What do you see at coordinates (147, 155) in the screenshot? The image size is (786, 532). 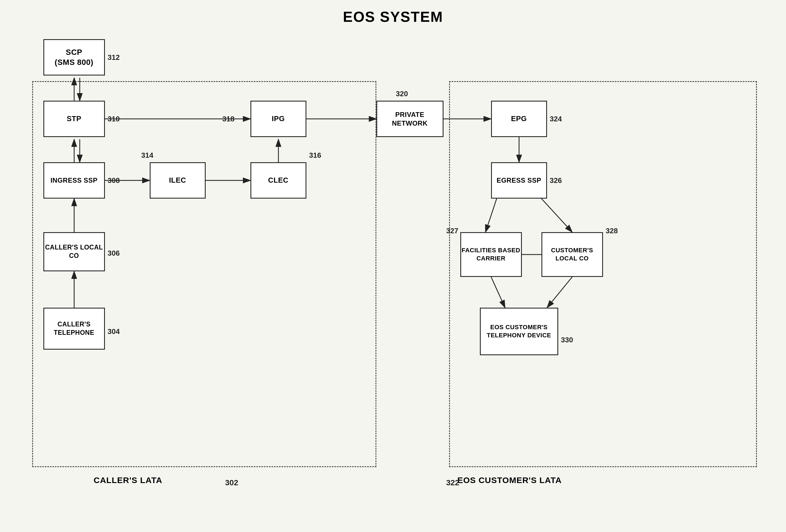 I see `ilec-label: 314` at bounding box center [147, 155].